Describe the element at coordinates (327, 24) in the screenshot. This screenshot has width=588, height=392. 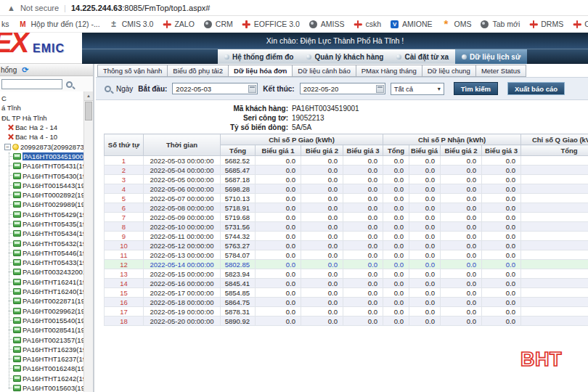
I see `bookmark-item: AMISS` at that location.